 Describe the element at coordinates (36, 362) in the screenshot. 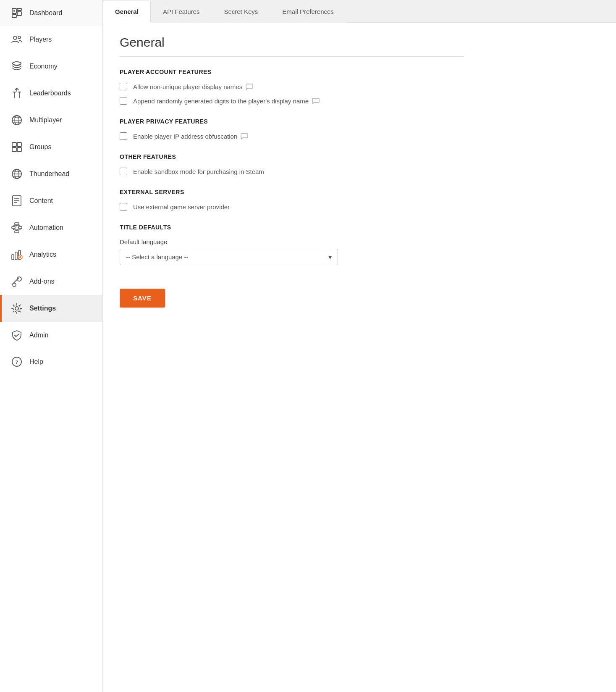

I see `sidebar-label-help: Help` at that location.